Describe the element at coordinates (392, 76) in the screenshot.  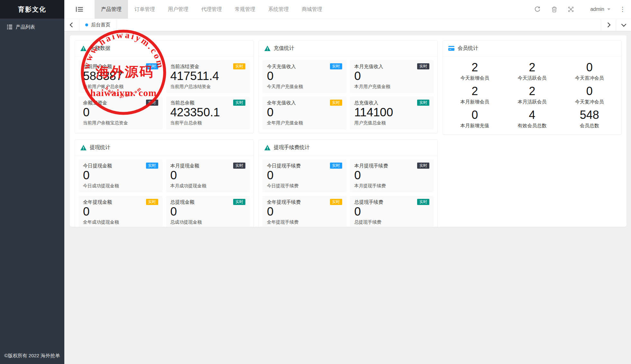
I see `stat-box: 本月充值收入 实时 0 本月用户充值金额` at that location.